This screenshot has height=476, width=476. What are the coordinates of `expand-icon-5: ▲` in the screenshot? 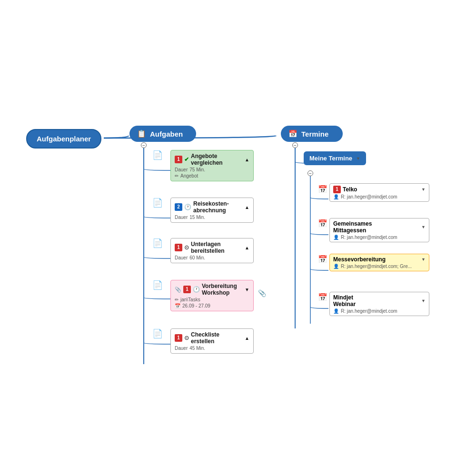 It's located at (247, 338).